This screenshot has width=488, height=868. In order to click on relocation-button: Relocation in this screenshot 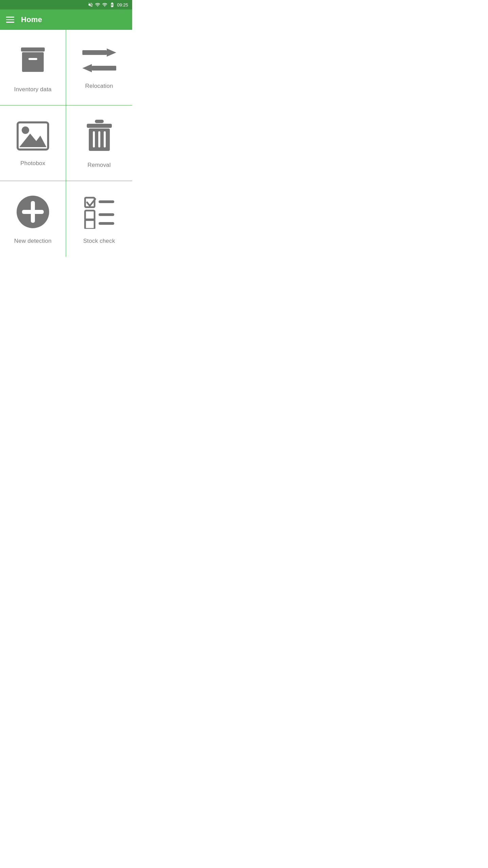, I will do `click(99, 68)`.